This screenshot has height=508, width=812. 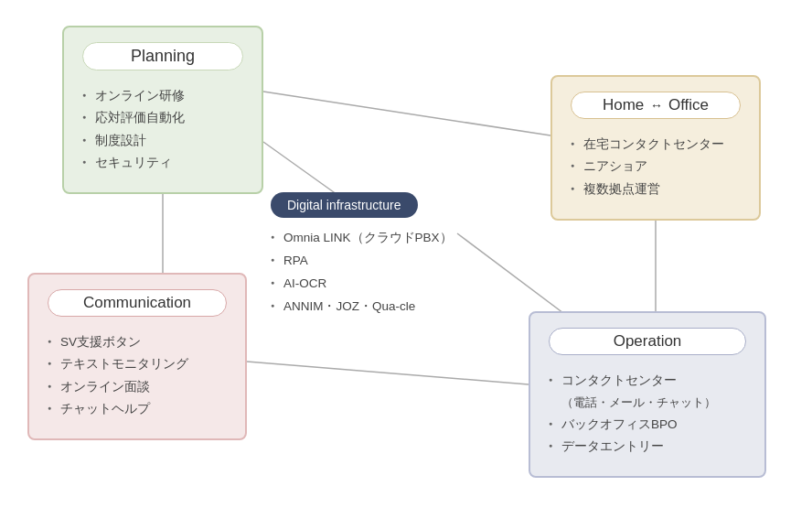 I want to click on list-item: バックオフィスBPO, so click(x=647, y=425).